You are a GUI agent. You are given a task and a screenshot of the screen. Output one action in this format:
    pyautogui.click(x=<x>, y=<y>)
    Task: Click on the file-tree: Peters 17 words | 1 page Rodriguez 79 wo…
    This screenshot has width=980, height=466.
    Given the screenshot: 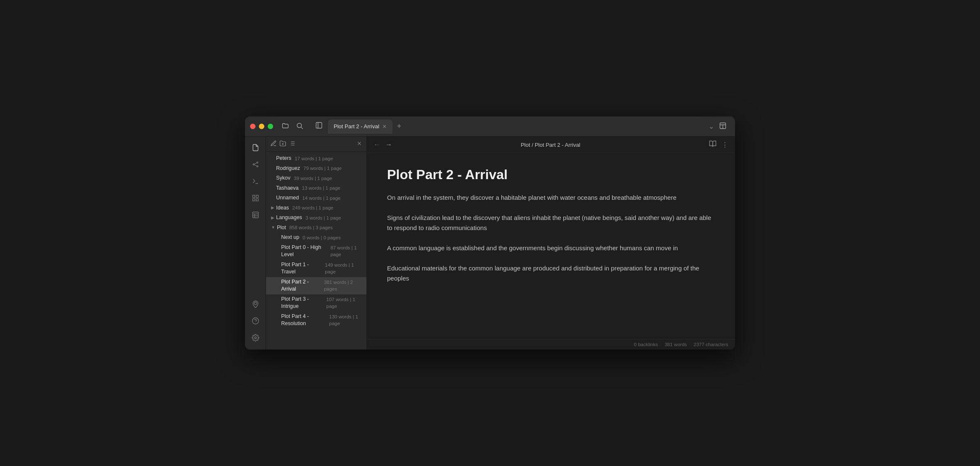 What is the action you would take?
    pyautogui.click(x=316, y=251)
    